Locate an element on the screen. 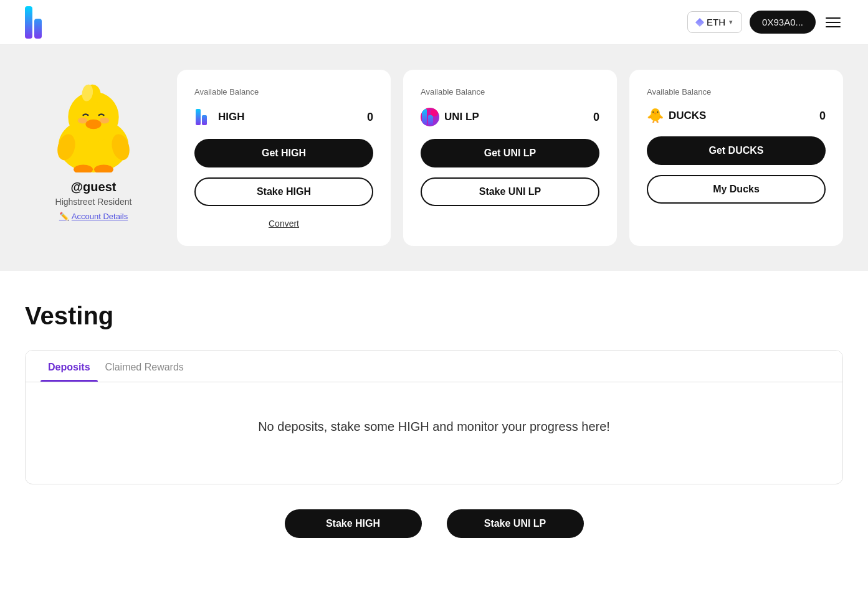 This screenshot has width=868, height=594. wallet-button: 0X93A0... is located at coordinates (783, 22).